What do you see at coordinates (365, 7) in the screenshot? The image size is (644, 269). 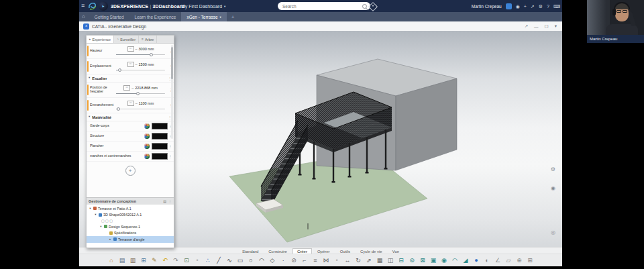 I see `search-icon` at bounding box center [365, 7].